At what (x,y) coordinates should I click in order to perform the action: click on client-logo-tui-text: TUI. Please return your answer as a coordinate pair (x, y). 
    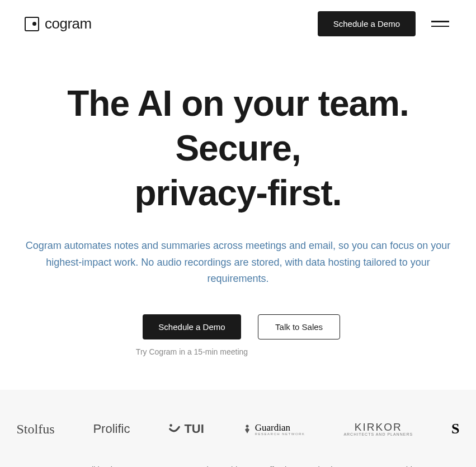
    Looking at the image, I should click on (194, 429).